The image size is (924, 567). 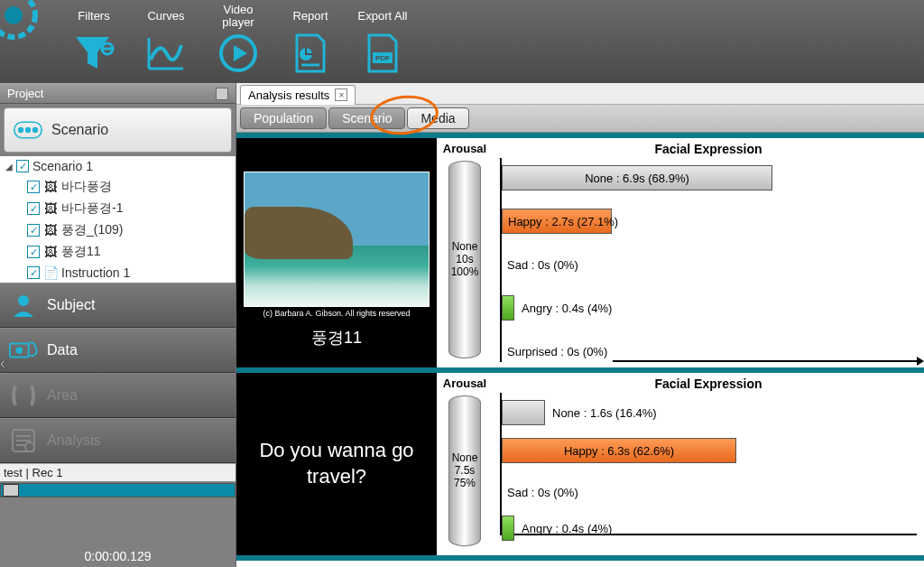 What do you see at coordinates (238, 16) in the screenshot?
I see `video-player-label: Video player` at bounding box center [238, 16].